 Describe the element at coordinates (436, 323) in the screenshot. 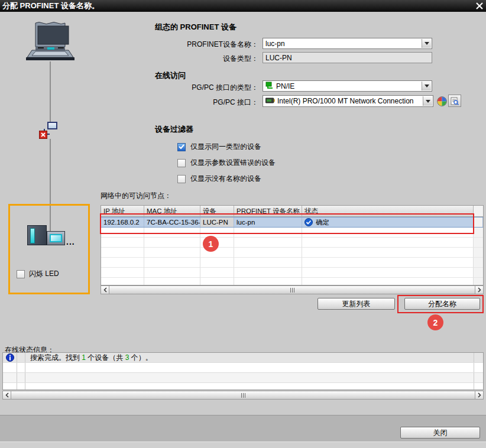

I see `annotation-step2-number: 2` at that location.